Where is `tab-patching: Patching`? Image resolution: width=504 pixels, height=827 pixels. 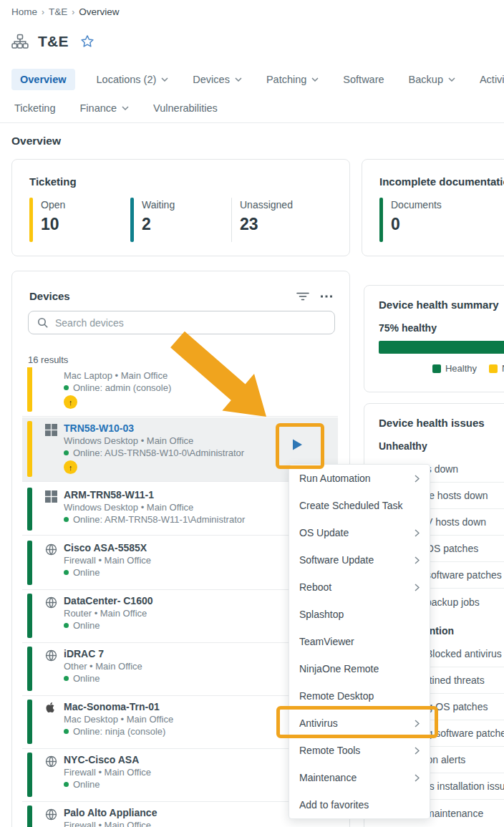
tab-patching: Patching is located at coordinates (292, 79).